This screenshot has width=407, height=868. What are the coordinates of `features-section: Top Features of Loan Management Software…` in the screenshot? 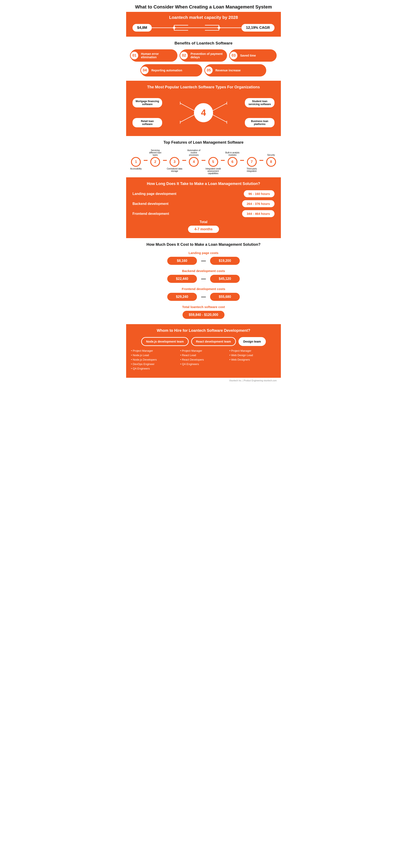 It's located at (204, 157).